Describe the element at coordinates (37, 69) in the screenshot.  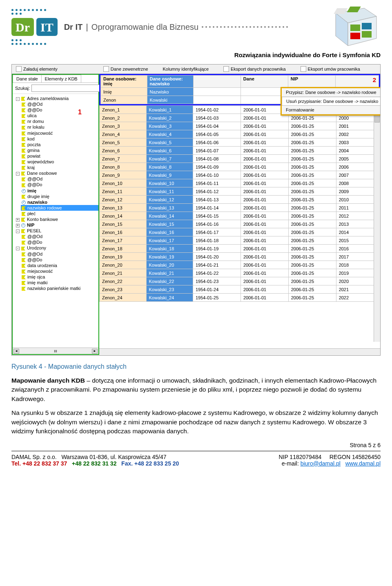
I see `toolbar-load: Załaduj elementy` at that location.